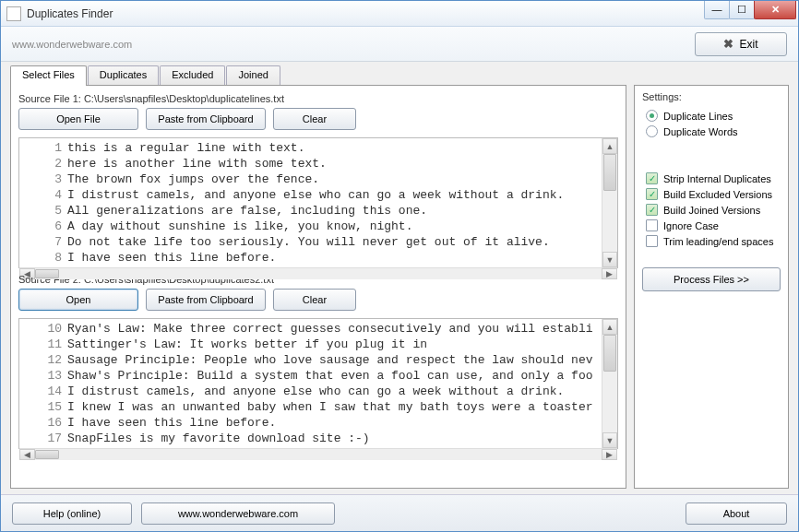  Describe the element at coordinates (717, 10) in the screenshot. I see `minimize-button: —` at that location.